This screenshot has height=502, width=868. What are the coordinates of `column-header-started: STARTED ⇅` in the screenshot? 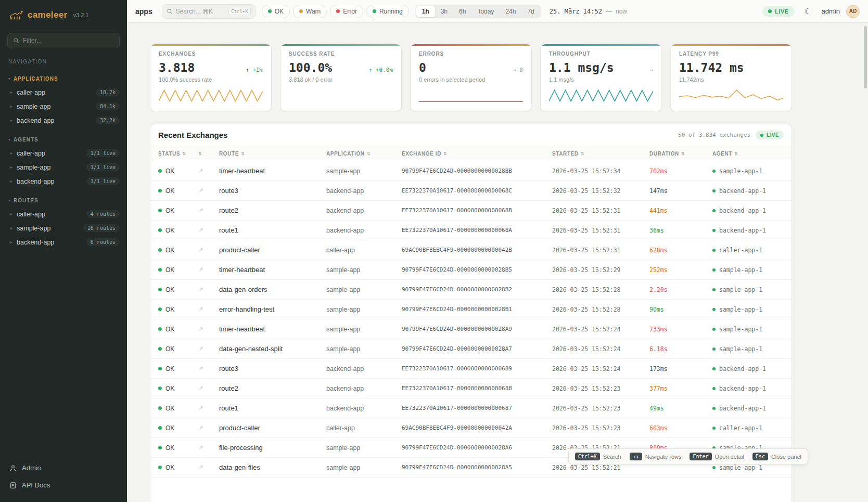 It's located at (601, 154).